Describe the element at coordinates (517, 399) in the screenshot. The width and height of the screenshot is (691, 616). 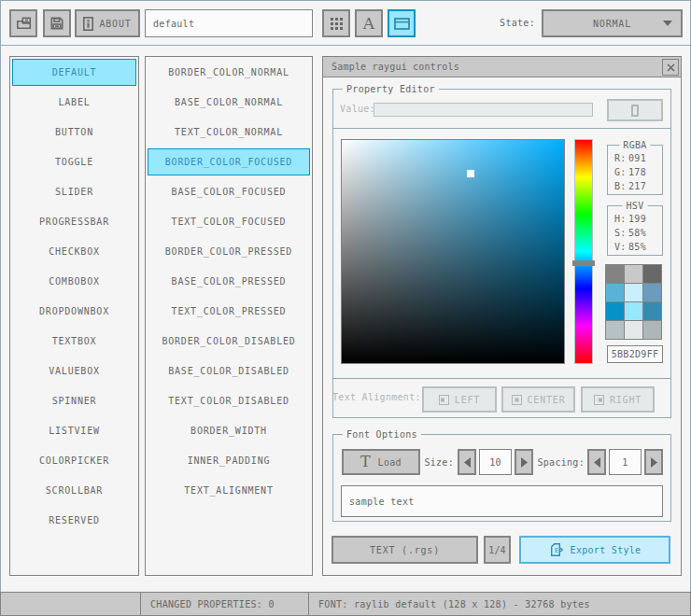
I see `align-center-icon` at that location.